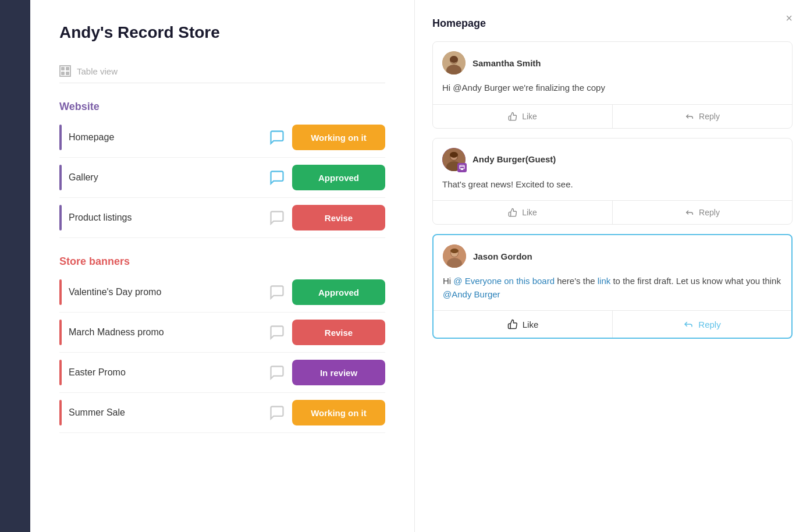 This screenshot has height=532, width=810. I want to click on task-row: March Madness promo Revise, so click(222, 333).